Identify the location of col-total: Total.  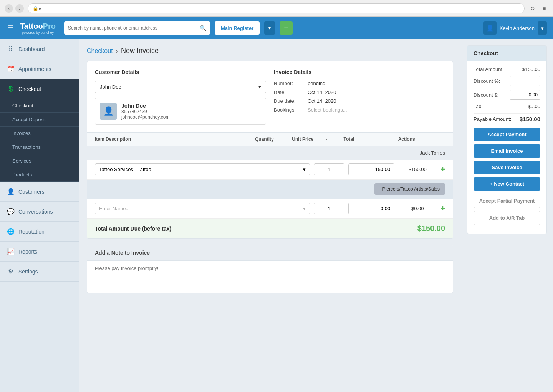
(349, 139).